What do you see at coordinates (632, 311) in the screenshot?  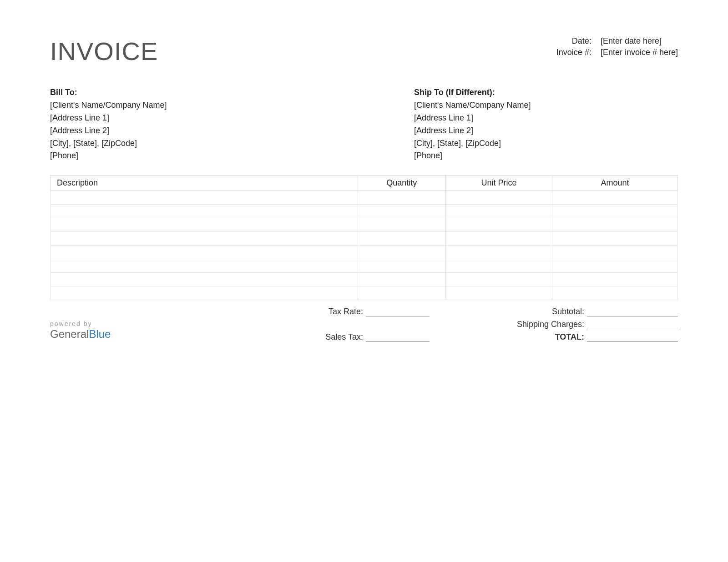 I see `subtotal-value` at bounding box center [632, 311].